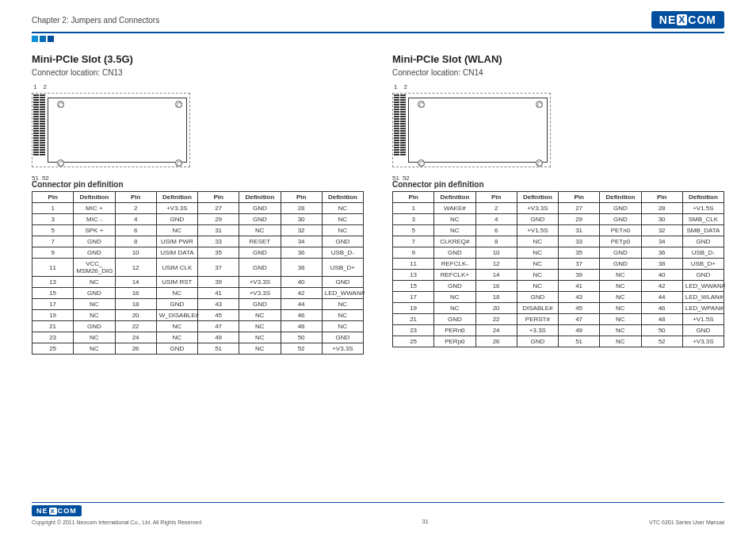 The image size is (756, 533). What do you see at coordinates (559, 342) in the screenshot?
I see `table-row: 25PERp026GND51NC52+V3.3S` at bounding box center [559, 342].